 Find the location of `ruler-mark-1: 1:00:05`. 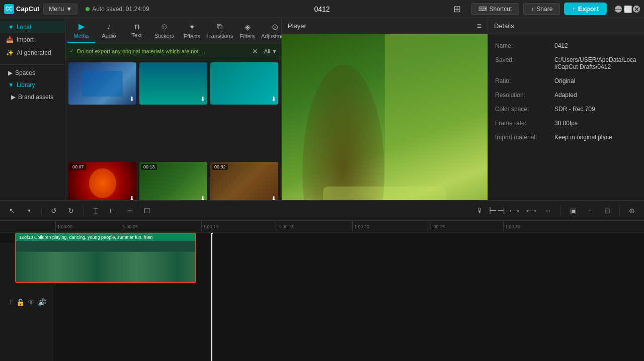

ruler-mark-1: 1:00:05 is located at coordinates (129, 226).